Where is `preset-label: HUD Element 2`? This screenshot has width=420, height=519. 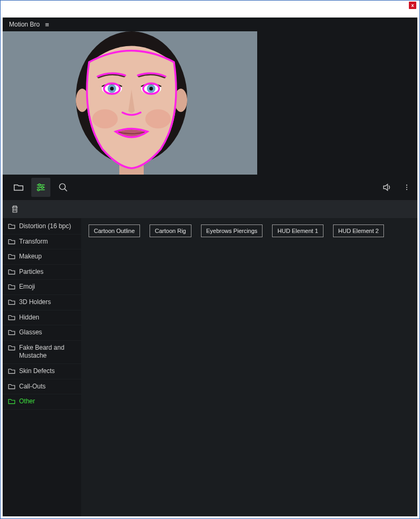
preset-label: HUD Element 2 is located at coordinates (358, 231).